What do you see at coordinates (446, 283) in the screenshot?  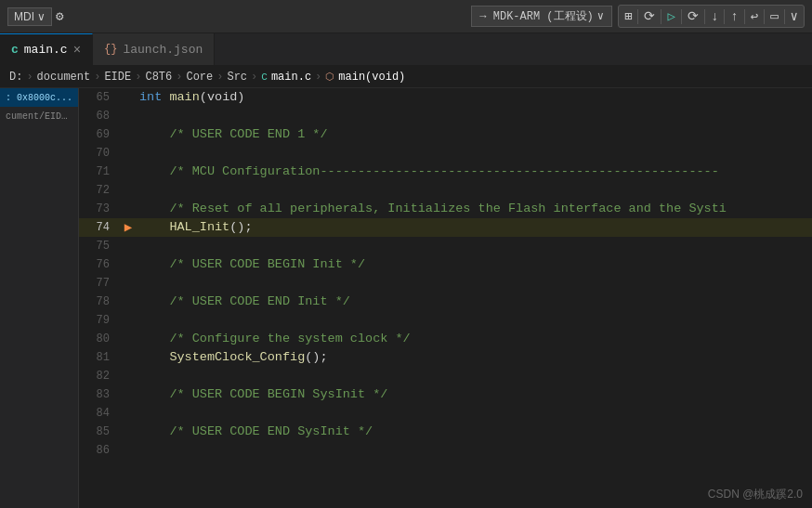 I see `code-line-77: 77` at bounding box center [446, 283].